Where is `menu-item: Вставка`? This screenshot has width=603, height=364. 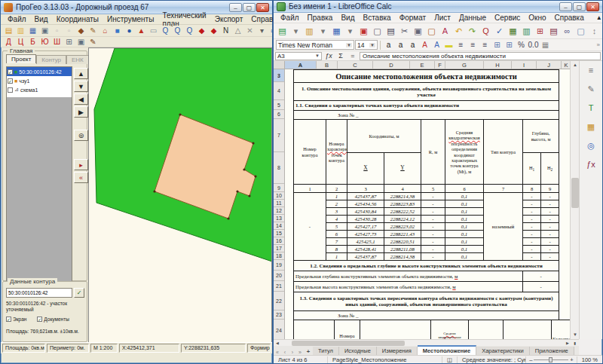 menu-item: Вставка is located at coordinates (377, 18).